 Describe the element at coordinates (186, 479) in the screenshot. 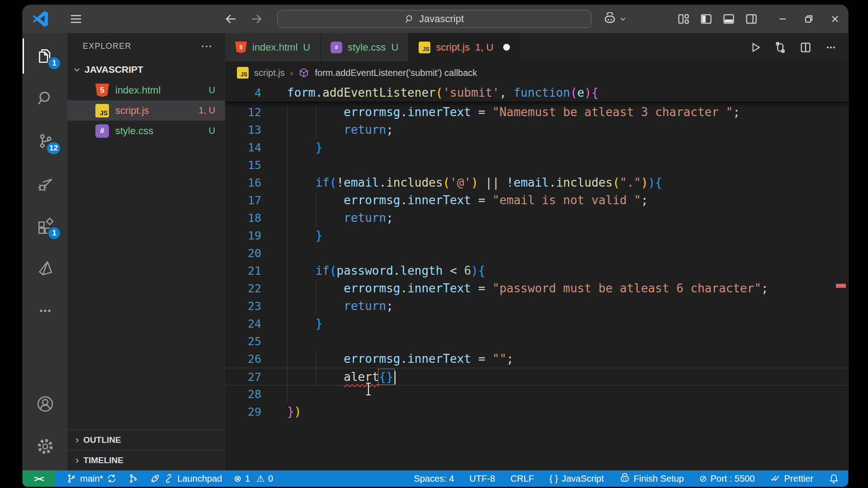

I see `launchpad-item: Launchpad` at that location.